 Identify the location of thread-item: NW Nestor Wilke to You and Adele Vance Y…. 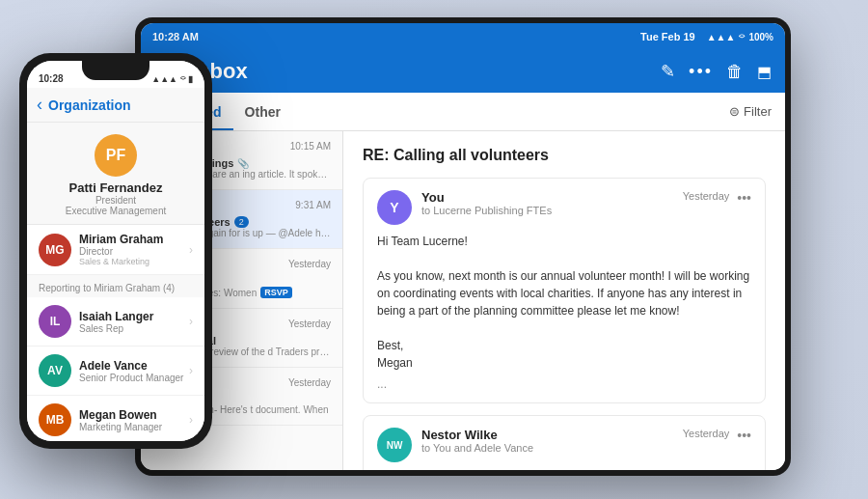
(564, 442).